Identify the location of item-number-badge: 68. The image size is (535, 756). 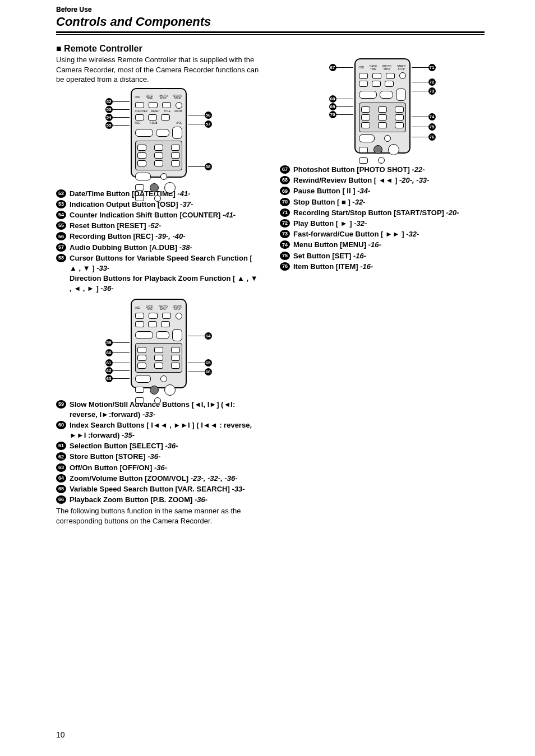
(285, 180).